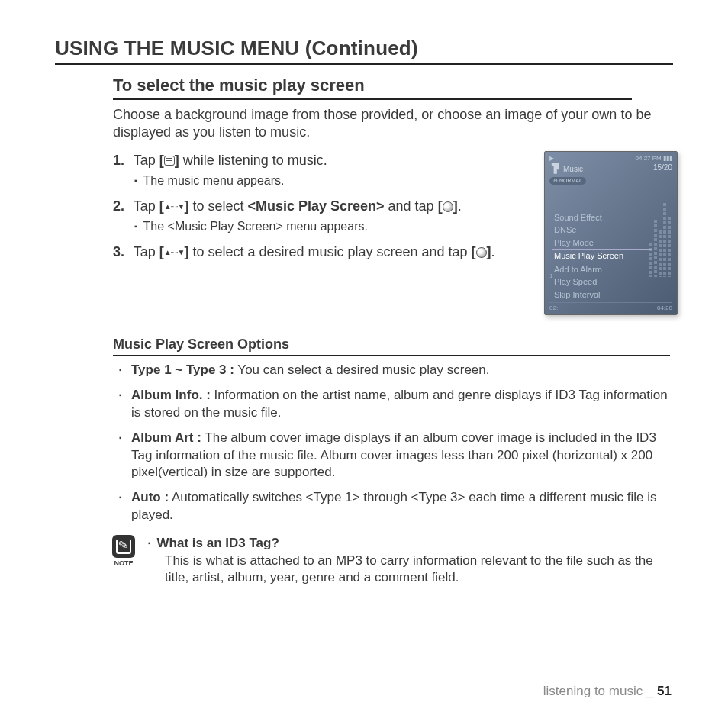 Image resolution: width=728 pixels, height=728 pixels. Describe the element at coordinates (554, 308) in the screenshot. I see `time-elapsed: 02:` at that location.